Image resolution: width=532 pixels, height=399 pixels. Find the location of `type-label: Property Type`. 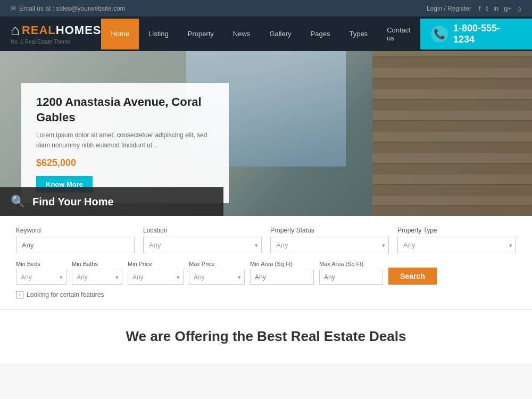

type-label: Property Type is located at coordinates (456, 230).